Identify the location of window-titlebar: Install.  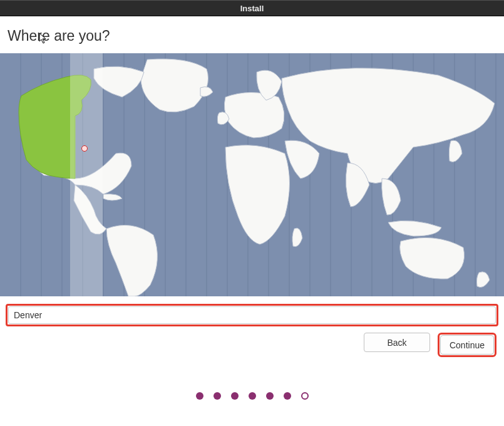
(252, 8).